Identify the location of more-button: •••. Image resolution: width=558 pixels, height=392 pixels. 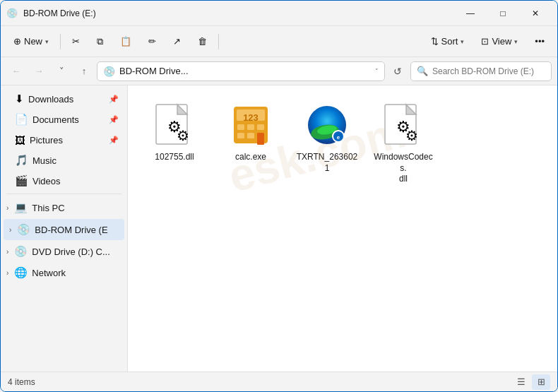
(540, 42).